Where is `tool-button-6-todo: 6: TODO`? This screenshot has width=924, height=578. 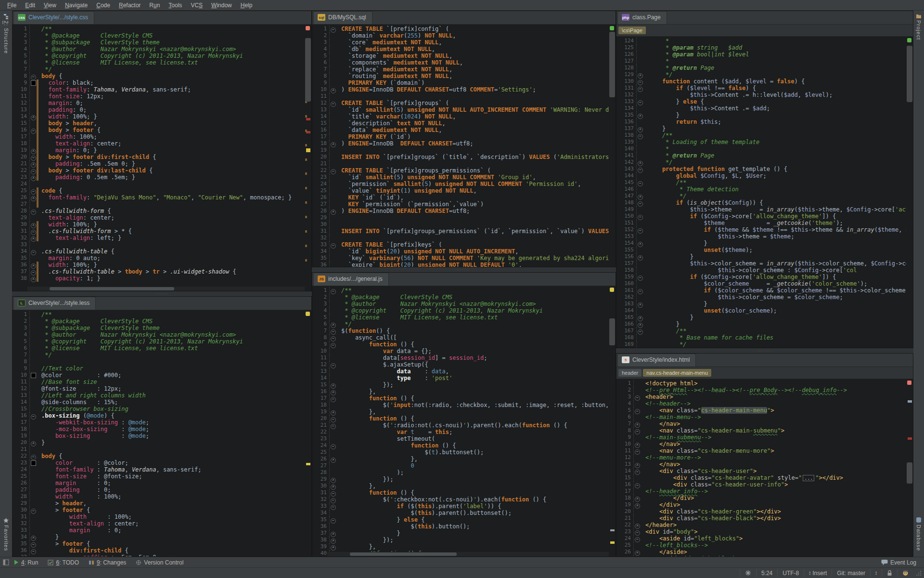 tool-button-6-todo: 6: TODO is located at coordinates (64, 563).